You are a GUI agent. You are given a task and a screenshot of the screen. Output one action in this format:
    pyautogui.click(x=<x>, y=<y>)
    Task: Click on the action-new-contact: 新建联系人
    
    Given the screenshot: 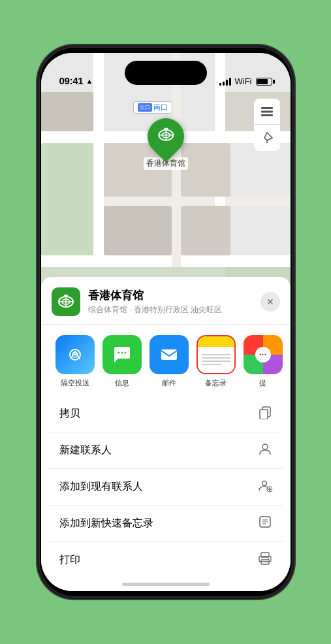 What is the action you would take?
    pyautogui.click(x=166, y=451)
    